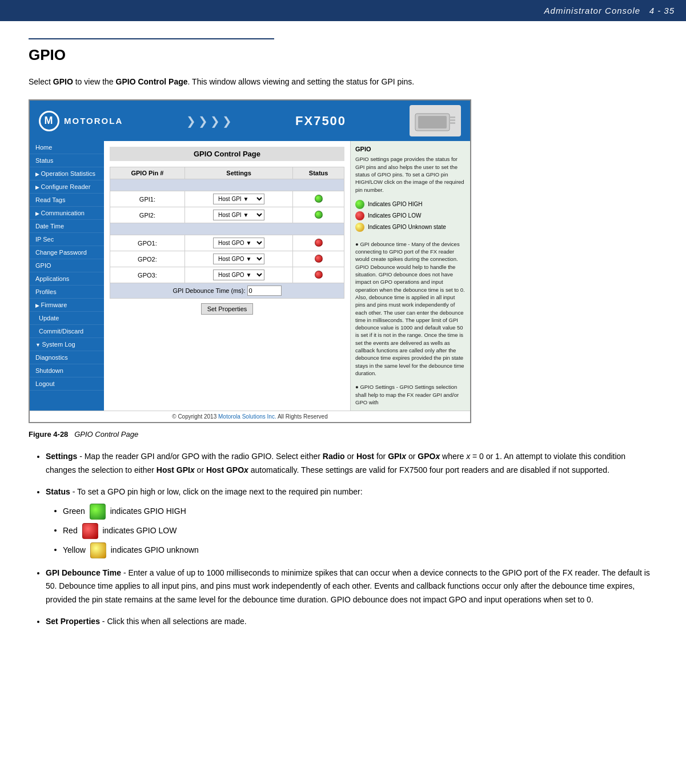 This screenshot has width=686, height=784. Describe the element at coordinates (67, 200) in the screenshot. I see `sidebar-item-read-tags: Read Tags` at that location.